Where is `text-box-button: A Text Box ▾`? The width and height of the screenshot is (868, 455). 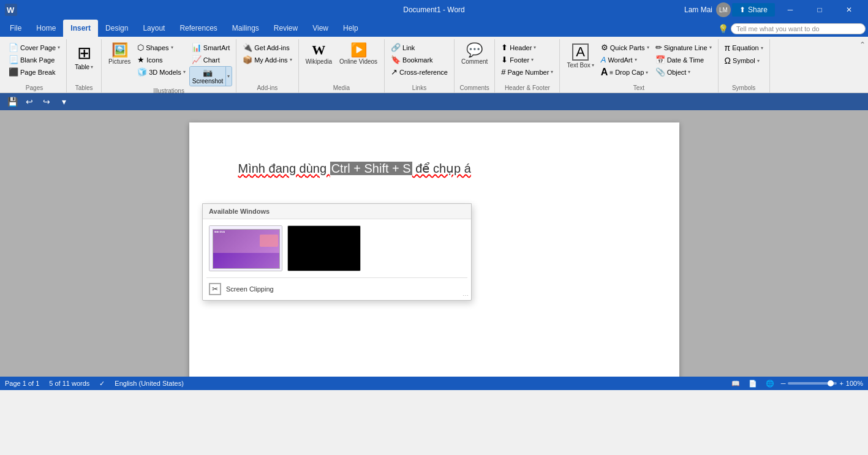 text-box-button: A Text Box ▾ is located at coordinates (580, 56).